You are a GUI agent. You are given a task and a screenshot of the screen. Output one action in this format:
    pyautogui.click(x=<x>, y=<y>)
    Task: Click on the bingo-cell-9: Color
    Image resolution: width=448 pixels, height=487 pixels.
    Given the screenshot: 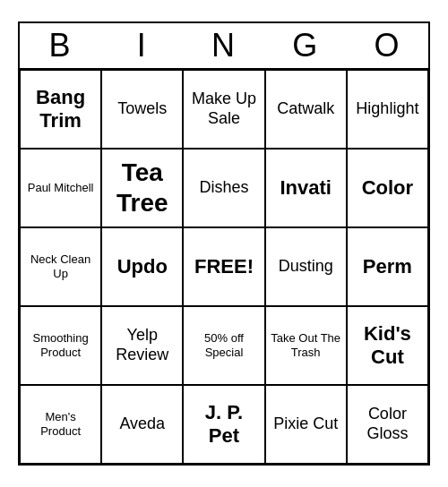 What is the action you would take?
    pyautogui.click(x=387, y=188)
    